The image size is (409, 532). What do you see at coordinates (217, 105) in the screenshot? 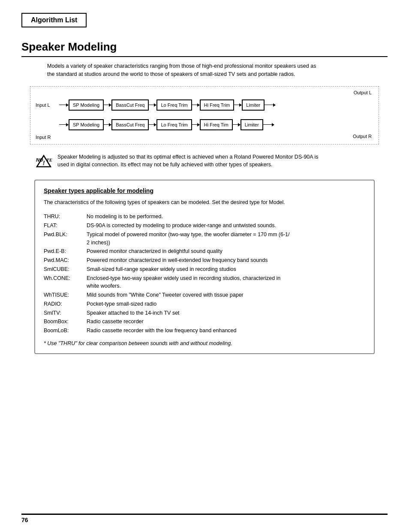
I see `block-hifreq-1: Hi Freq Trim` at bounding box center [217, 105].